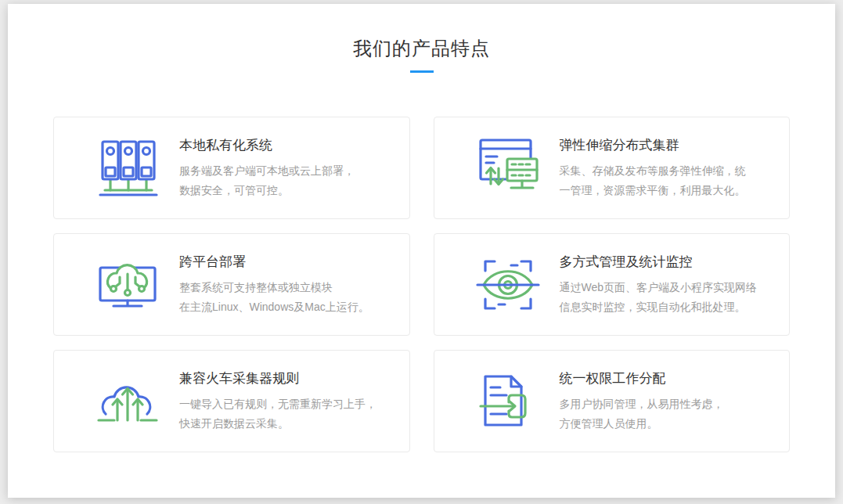 The width and height of the screenshot is (843, 504). What do you see at coordinates (659, 297) in the screenshot?
I see `card-description: 通过Web页面、客户端及小程序实现网络 信息实时监控，实现自动化和批处理。` at bounding box center [659, 297].